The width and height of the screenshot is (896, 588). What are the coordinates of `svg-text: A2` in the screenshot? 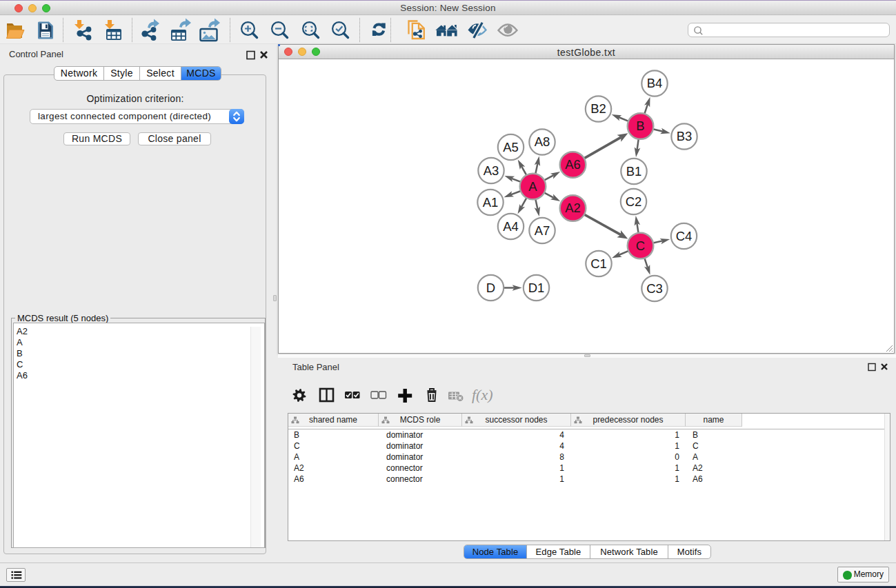 It's located at (573, 208).